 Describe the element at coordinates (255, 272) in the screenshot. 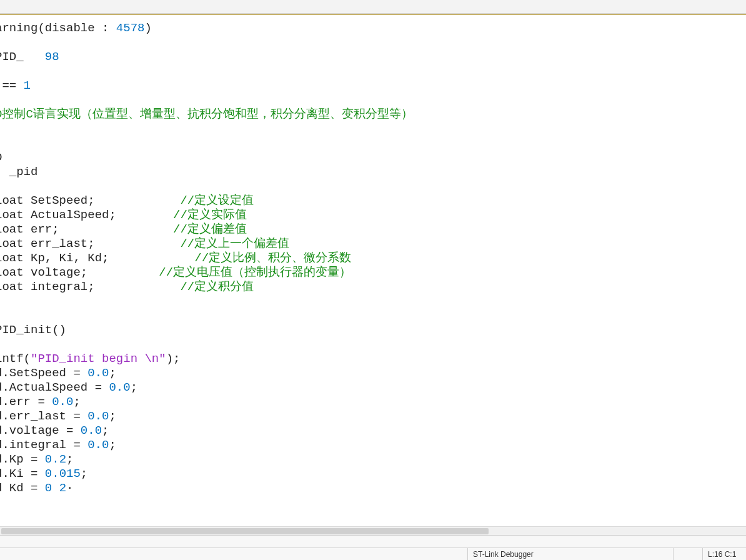

I see `code-token: //定义电压值（控制执行器的变量）` at that location.